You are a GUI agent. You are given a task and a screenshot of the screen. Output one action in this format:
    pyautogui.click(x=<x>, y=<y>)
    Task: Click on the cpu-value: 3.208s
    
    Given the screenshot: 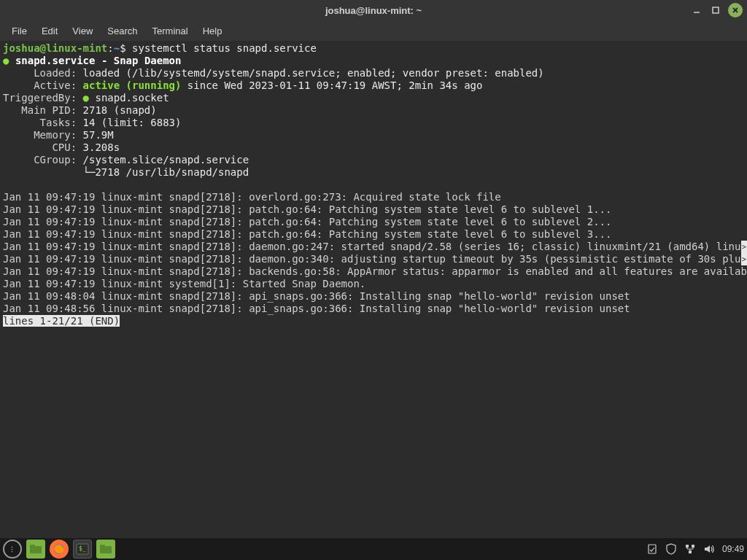 What is the action you would take?
    pyautogui.click(x=102, y=147)
    